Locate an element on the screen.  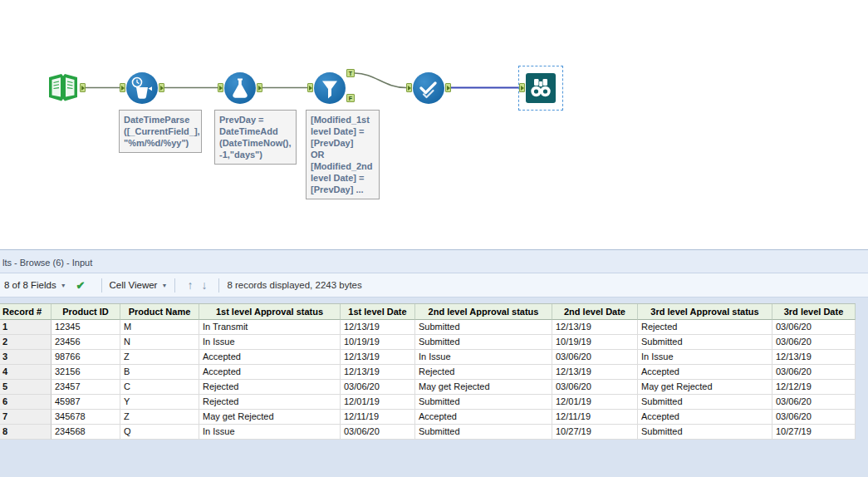
tool-annotation: PrevDay = DateTimeAdd (DateTimeNow(), -1… is located at coordinates (256, 137).